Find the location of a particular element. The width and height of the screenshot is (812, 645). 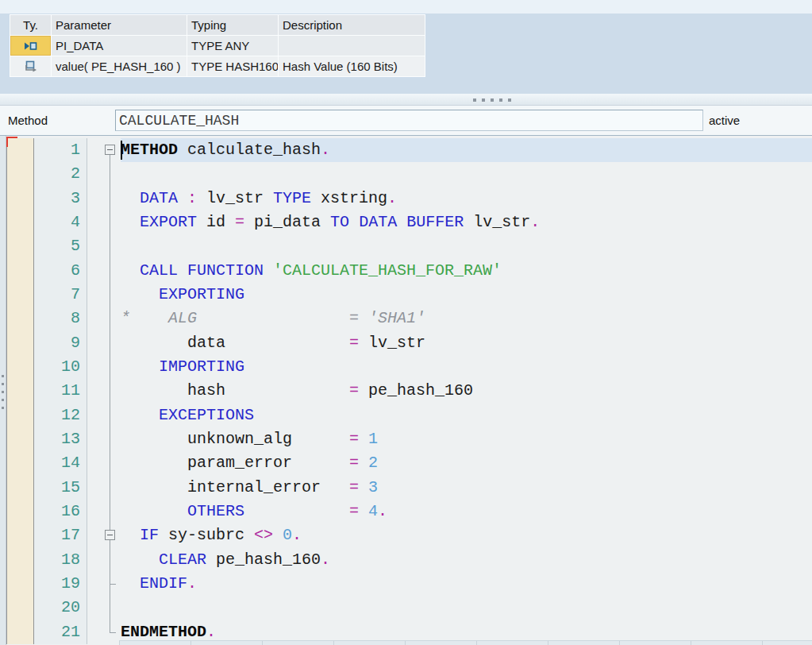

line-number: 4 is located at coordinates (60, 222).